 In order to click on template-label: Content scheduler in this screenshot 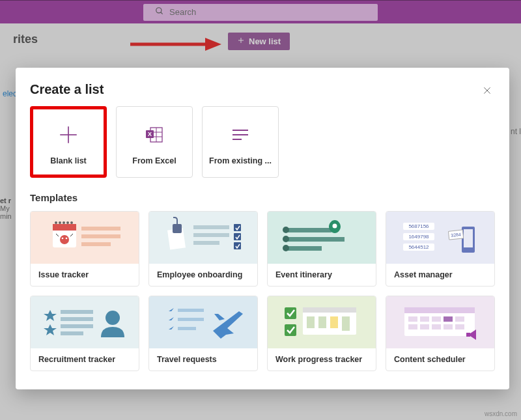, I will do `click(440, 359)`.